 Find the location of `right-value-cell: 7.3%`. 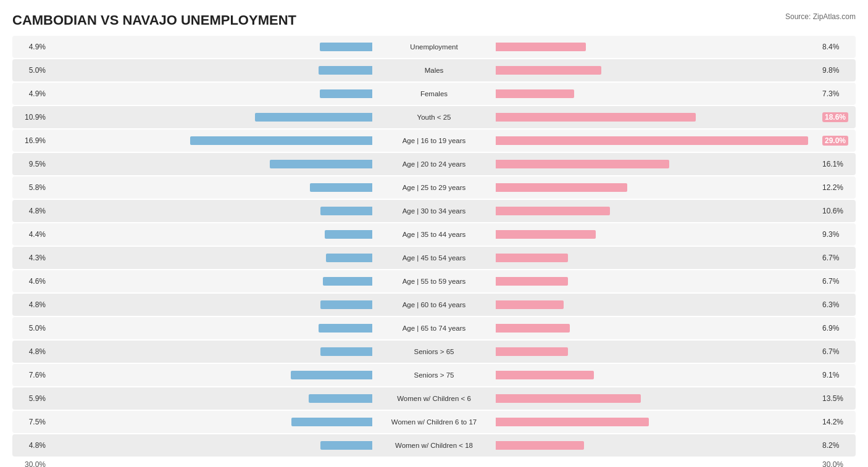

right-value-cell: 7.3% is located at coordinates (837, 94).